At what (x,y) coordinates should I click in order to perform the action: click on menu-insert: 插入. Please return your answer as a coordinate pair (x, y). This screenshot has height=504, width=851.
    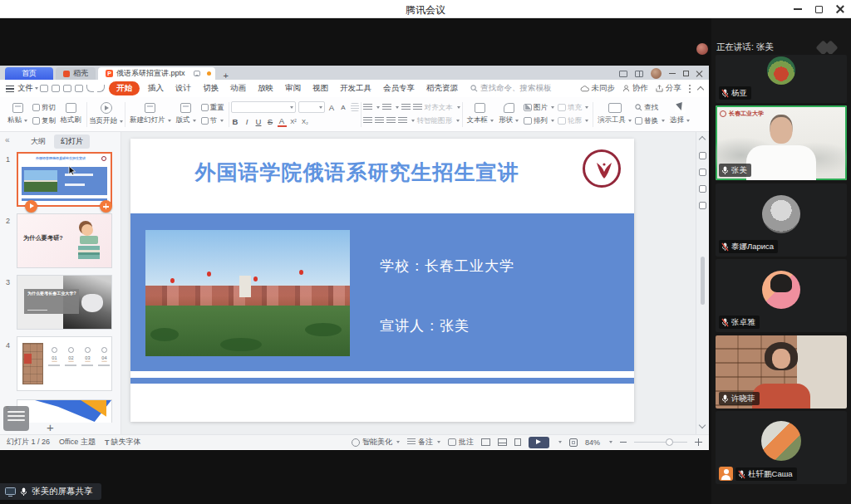
    Looking at the image, I should click on (156, 88).